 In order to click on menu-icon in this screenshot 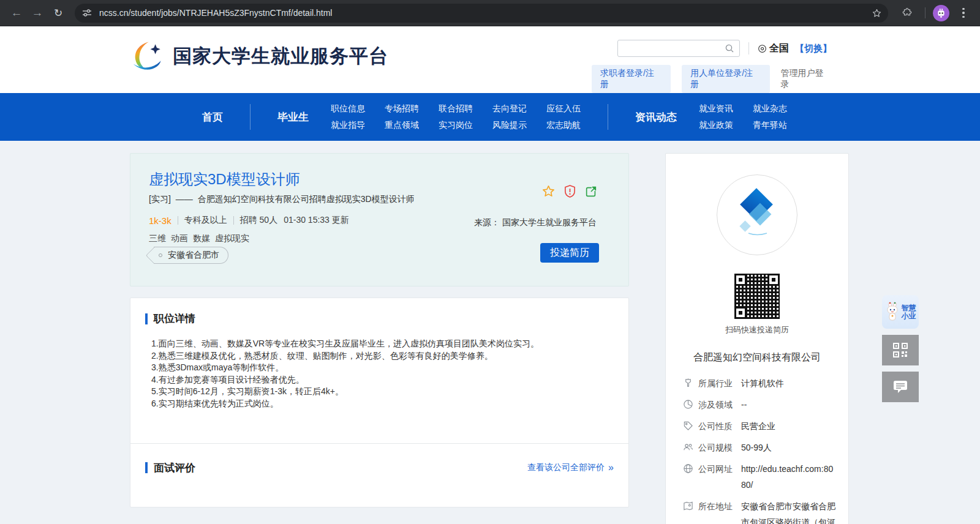, I will do `click(963, 13)`.